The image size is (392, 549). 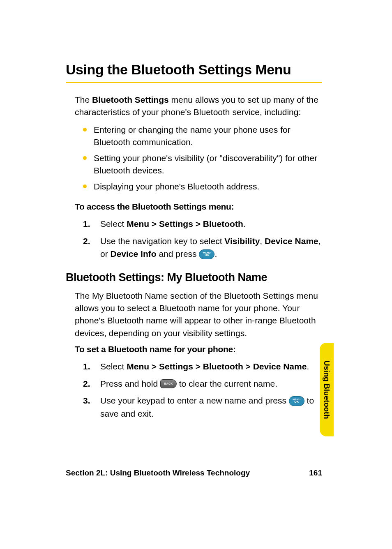 What do you see at coordinates (194, 390) in the screenshot?
I see `set-name-steps-list: Select Menu > Settings > Bluetooth > Dev…` at bounding box center [194, 390].